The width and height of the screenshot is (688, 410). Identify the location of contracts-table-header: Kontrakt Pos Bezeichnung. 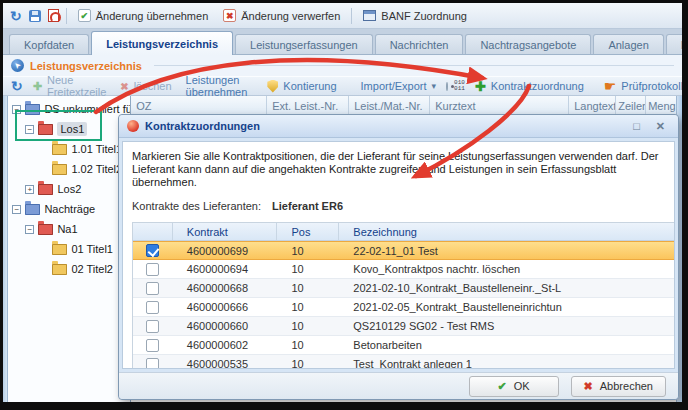
(404, 232).